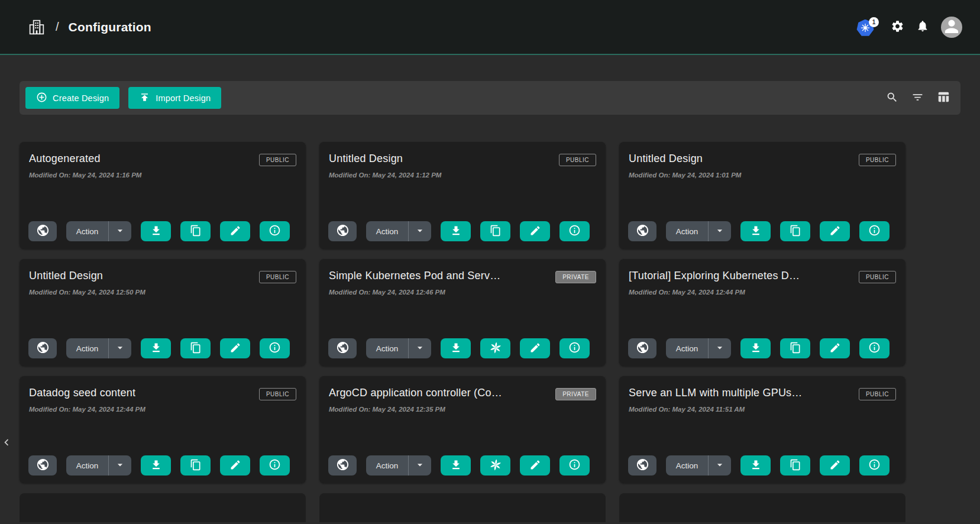  What do you see at coordinates (868, 27) in the screenshot?
I see `kubernetes-context-button: 1` at bounding box center [868, 27].